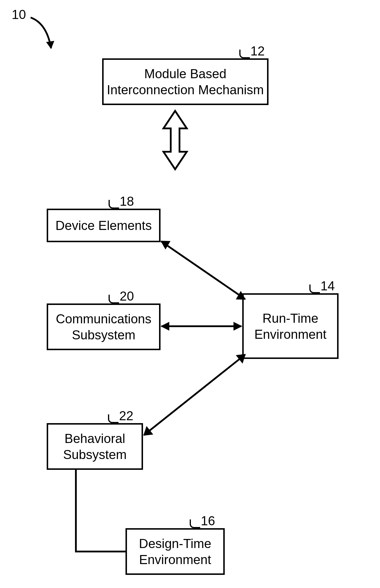  I want to click on box-behavioral-text: Behavioral Subsystem, so click(95, 446).